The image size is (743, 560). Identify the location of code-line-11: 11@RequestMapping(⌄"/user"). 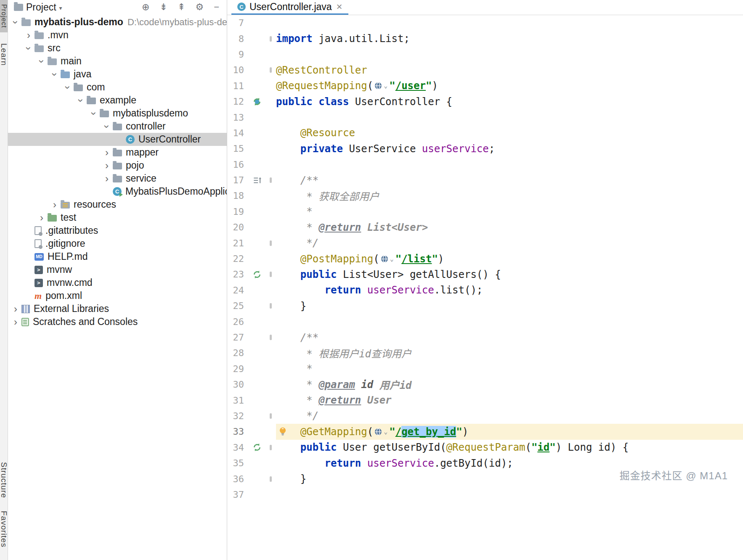
(485, 86).